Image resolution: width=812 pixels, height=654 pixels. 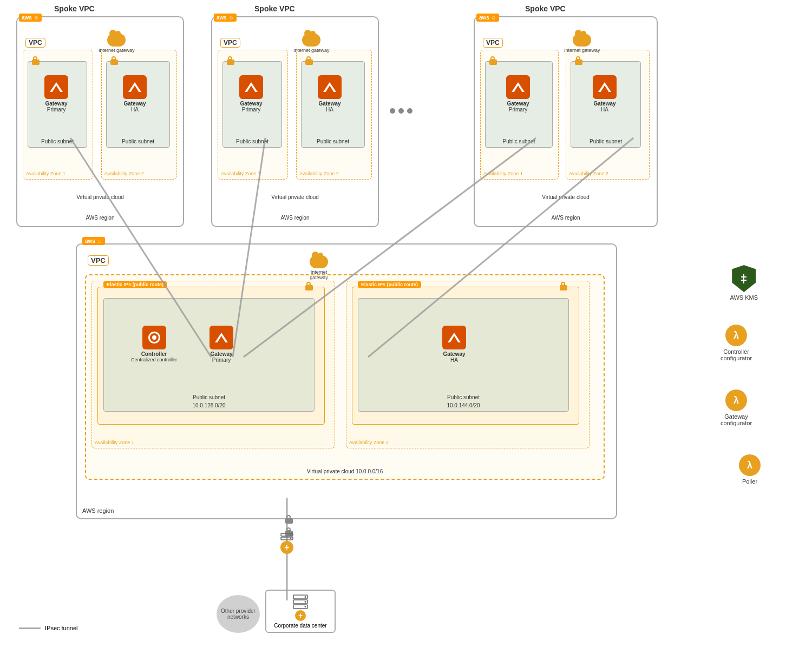 What do you see at coordinates (138, 142) in the screenshot?
I see `spoke1-subnet2-label: Public subnet` at bounding box center [138, 142].